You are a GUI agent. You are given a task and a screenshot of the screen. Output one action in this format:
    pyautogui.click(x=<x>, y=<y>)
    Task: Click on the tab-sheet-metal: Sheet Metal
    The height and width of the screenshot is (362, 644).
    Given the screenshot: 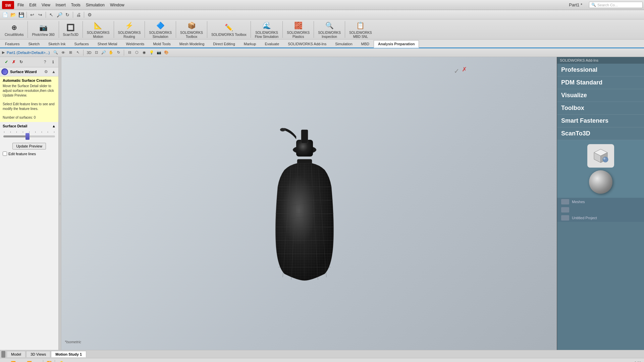 What is the action you would take?
    pyautogui.click(x=107, y=44)
    